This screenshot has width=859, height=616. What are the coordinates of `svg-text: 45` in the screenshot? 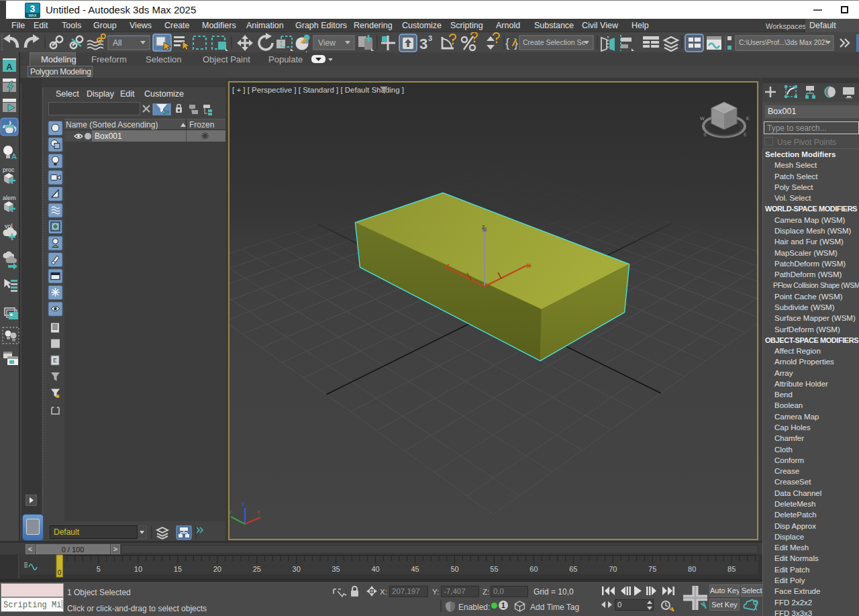 It's located at (415, 569).